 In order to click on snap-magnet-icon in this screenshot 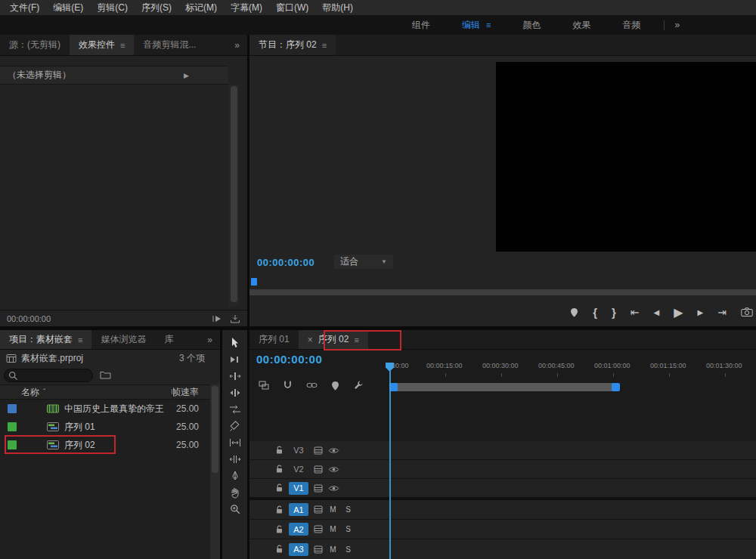, I will do `click(287, 385)`.